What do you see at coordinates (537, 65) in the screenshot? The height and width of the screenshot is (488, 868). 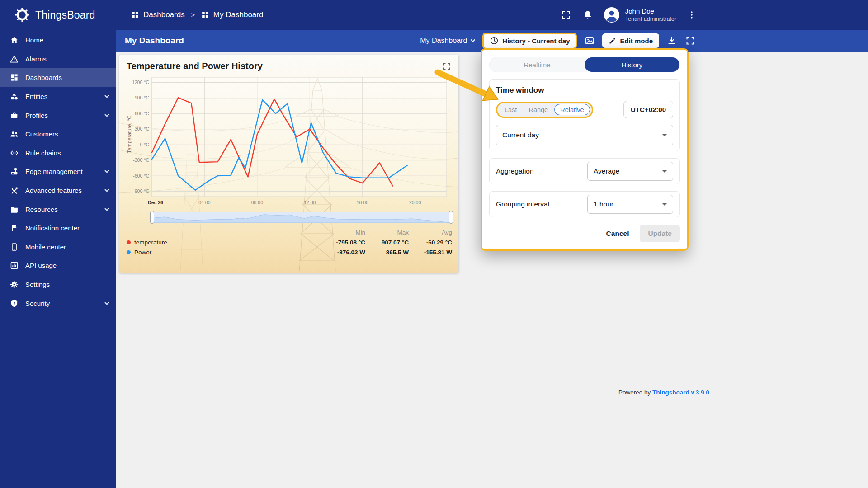 I see `tab-realtime: Realtime` at bounding box center [537, 65].